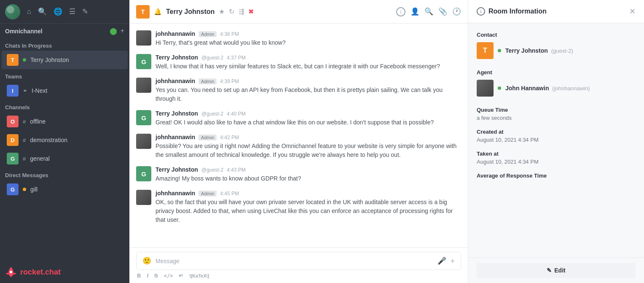  I want to click on offline-label: offline, so click(38, 121).